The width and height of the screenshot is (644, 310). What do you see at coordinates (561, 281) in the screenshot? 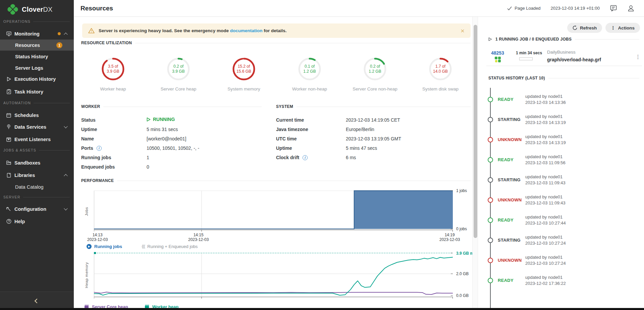
I see `status-history-item: READY updated by node012023-12-02 17:36:…` at bounding box center [561, 281].